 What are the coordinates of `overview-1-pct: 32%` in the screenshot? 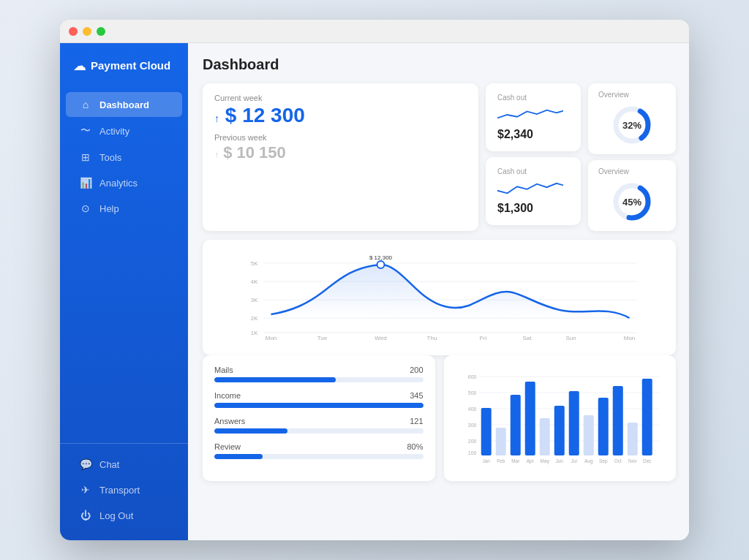 It's located at (632, 126).